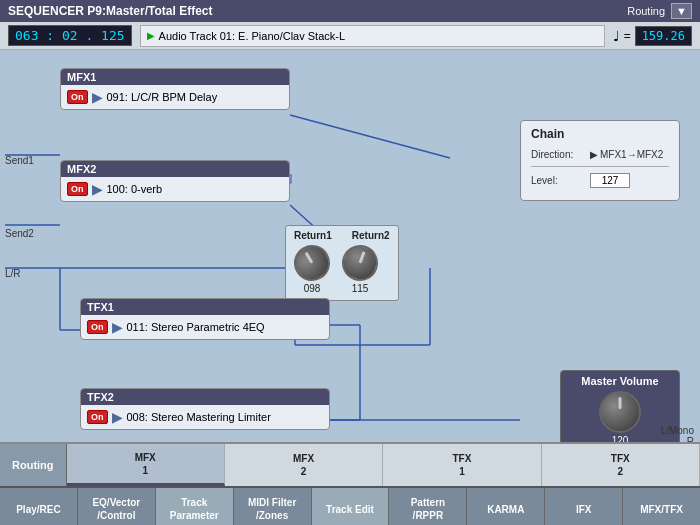  What do you see at coordinates (20, 160) in the screenshot?
I see `send1-label: Send1` at bounding box center [20, 160].